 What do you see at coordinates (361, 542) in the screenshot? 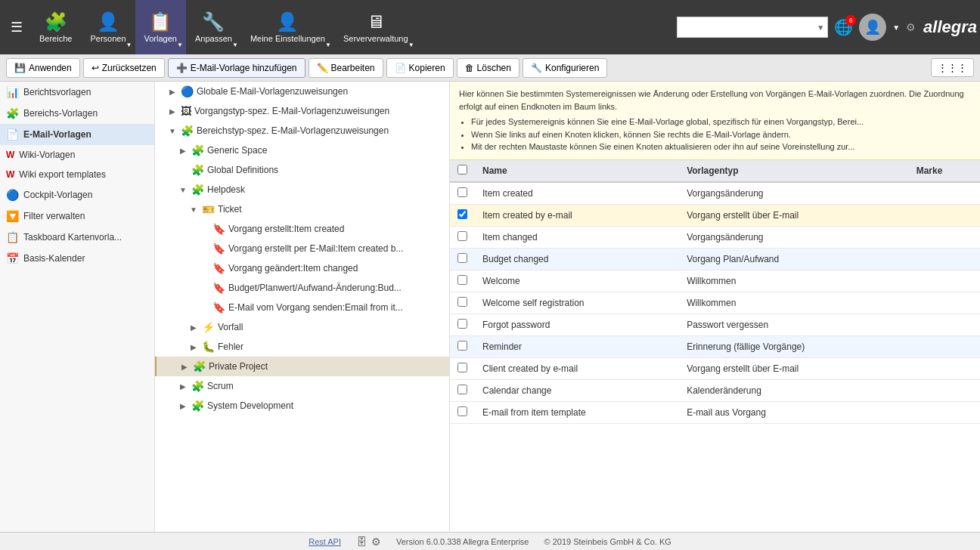
I see `database-icon: 🗄` at bounding box center [361, 542].